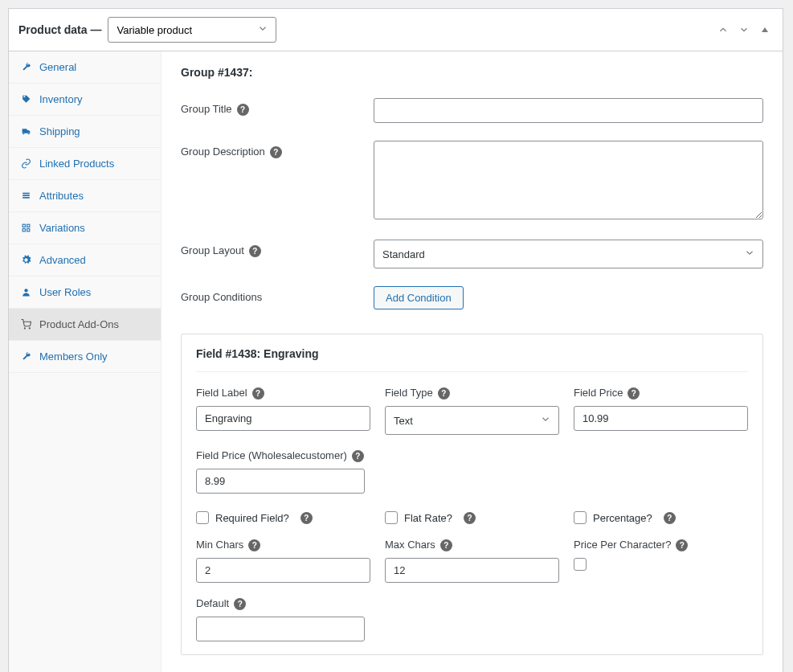 This screenshot has width=793, height=672. Describe the element at coordinates (85, 68) in the screenshot. I see `sidebar-item-general: General` at that location.